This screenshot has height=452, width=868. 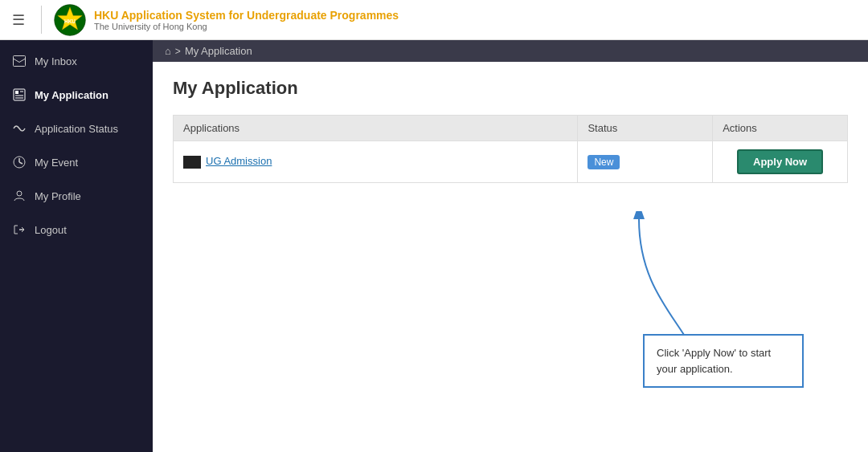 I want to click on annotation-text: Click 'Apply Now' to start your applicat…, so click(x=714, y=361).